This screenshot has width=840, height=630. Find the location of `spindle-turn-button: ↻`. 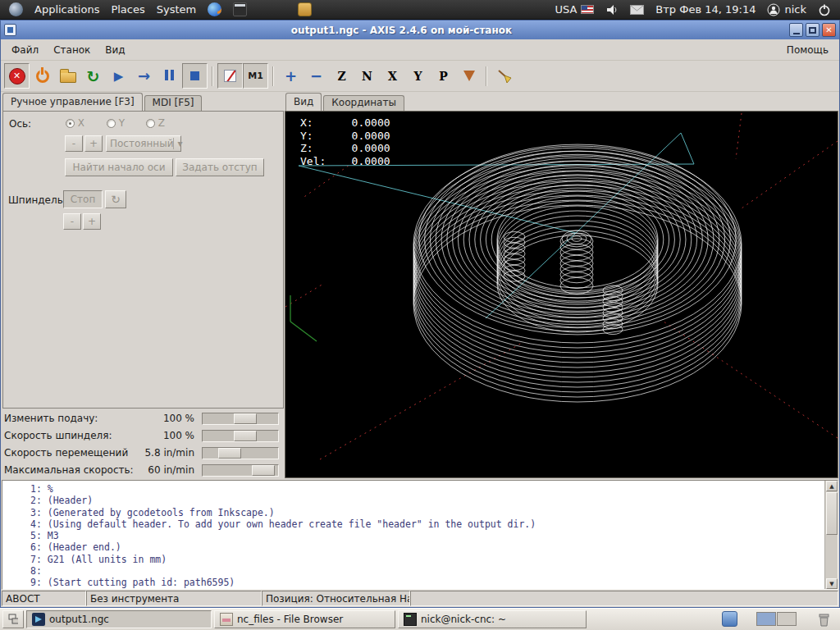

spindle-turn-button: ↻ is located at coordinates (116, 199).